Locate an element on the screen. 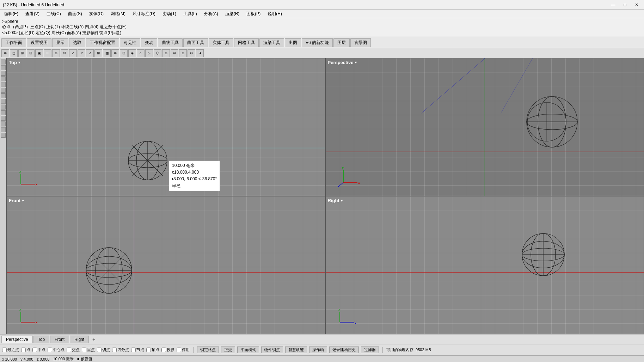 The image size is (644, 362). tool-icon-19: ⬡ is located at coordinates (158, 53).